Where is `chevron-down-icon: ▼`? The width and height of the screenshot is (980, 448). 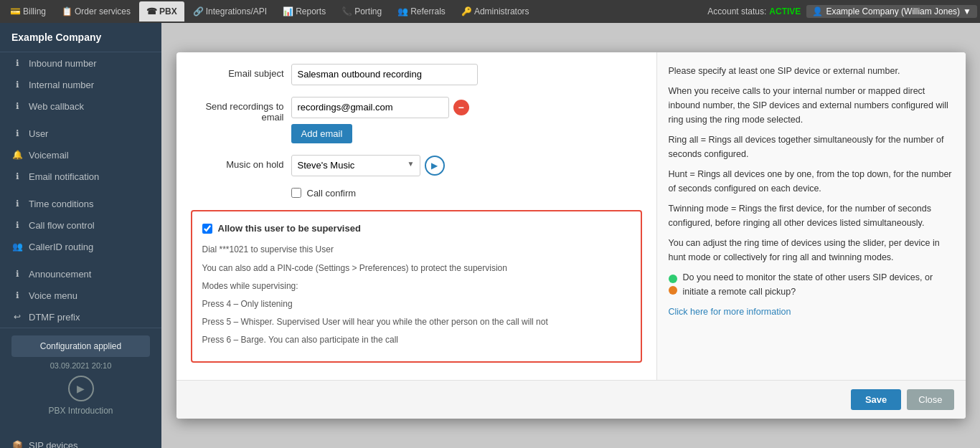 chevron-down-icon: ▼ is located at coordinates (967, 11).